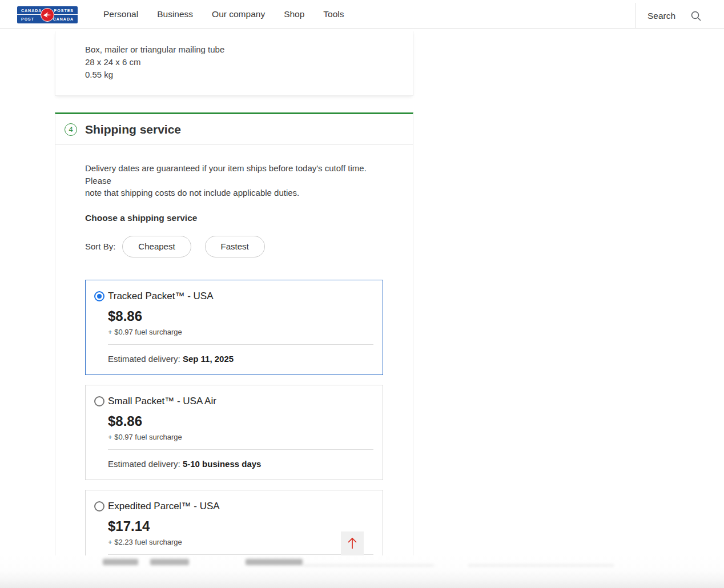 The width and height of the screenshot is (724, 588). Describe the element at coordinates (362, 572) in the screenshot. I see `bottom-fade-band` at that location.